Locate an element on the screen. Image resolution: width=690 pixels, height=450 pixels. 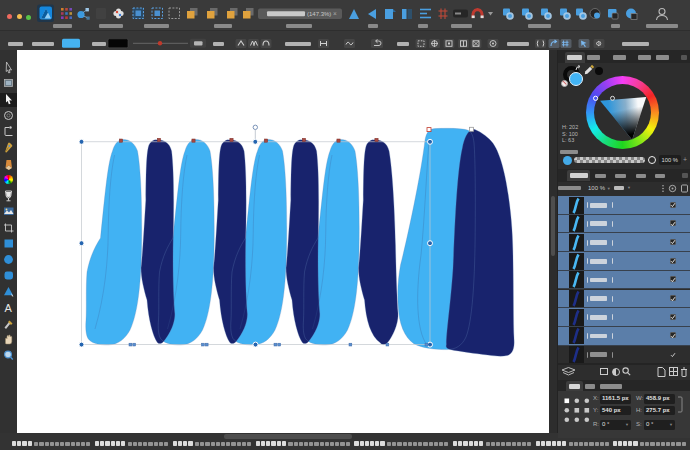
svg-text: A is located at coordinates (9, 308).